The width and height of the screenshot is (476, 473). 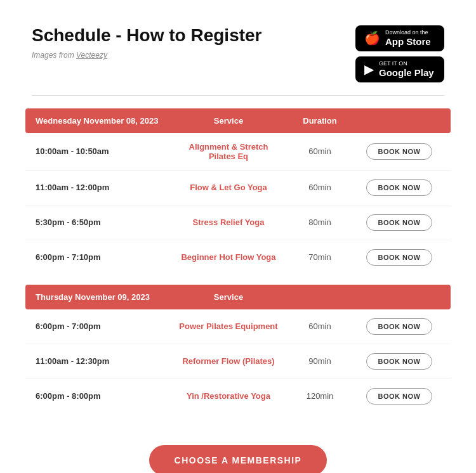 I want to click on table-row: 6:00pm - 7:10pm Beginner Hot Flow Yoga 7…, so click(x=238, y=257).